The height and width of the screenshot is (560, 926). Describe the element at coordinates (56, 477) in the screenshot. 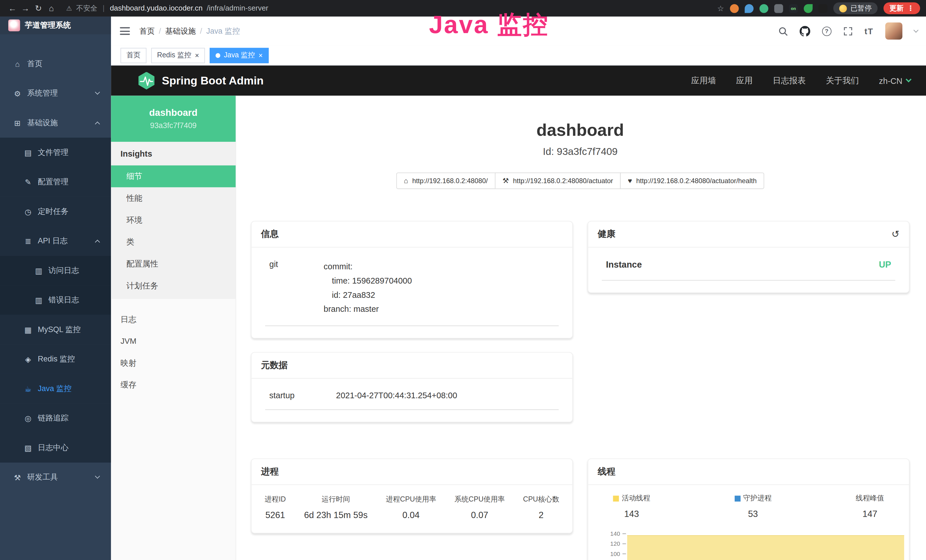

I see `sidebar-item-dev-tools: ⚒ 研发工具` at that location.